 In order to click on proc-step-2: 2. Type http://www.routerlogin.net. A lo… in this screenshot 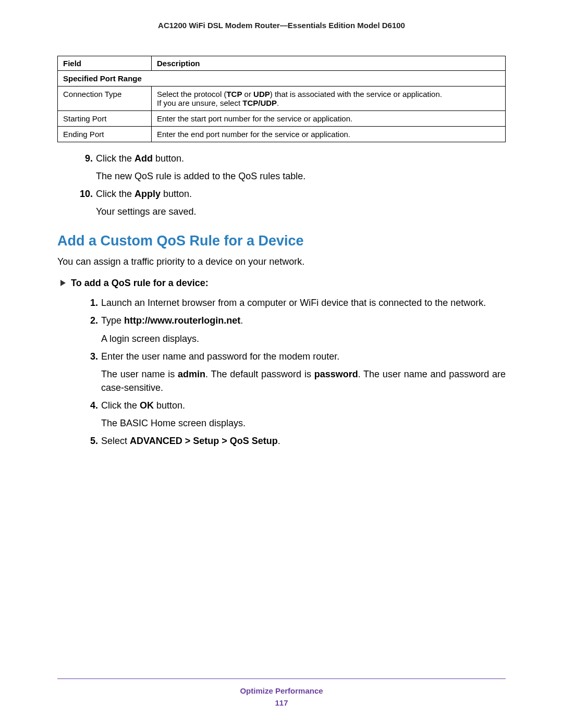, I will do `click(295, 329)`.